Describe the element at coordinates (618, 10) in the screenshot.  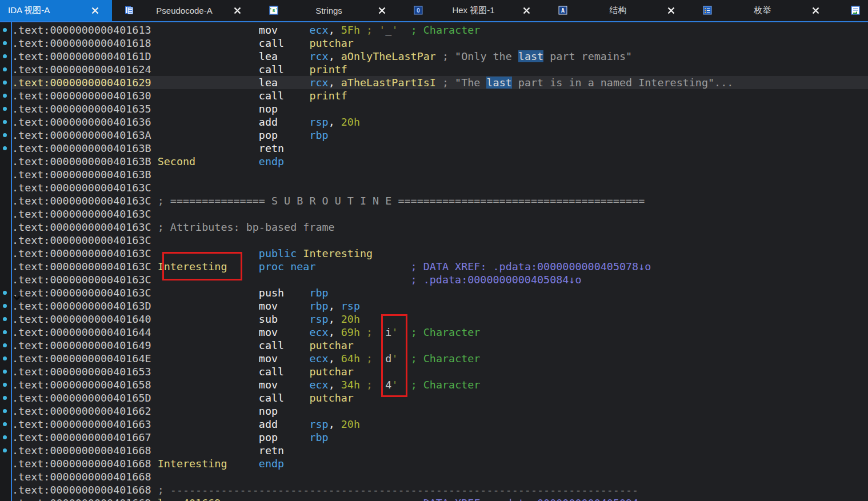
I see `tab-structs: A结构` at that location.